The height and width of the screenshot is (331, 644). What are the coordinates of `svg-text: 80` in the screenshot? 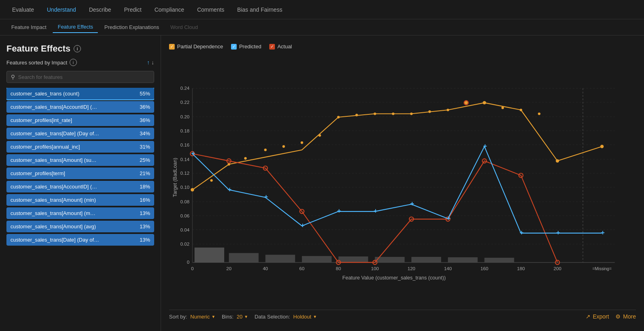 It's located at (338, 268).